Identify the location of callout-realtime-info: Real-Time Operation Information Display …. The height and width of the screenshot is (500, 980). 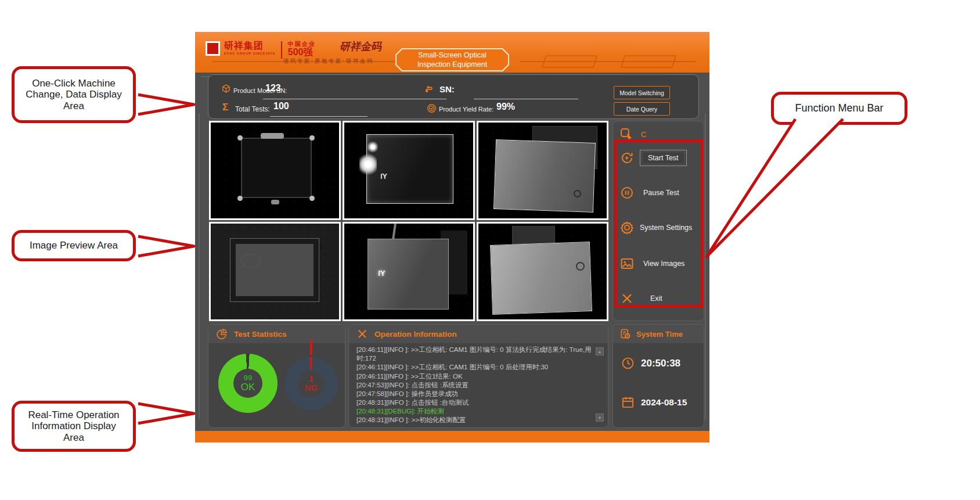
(74, 426).